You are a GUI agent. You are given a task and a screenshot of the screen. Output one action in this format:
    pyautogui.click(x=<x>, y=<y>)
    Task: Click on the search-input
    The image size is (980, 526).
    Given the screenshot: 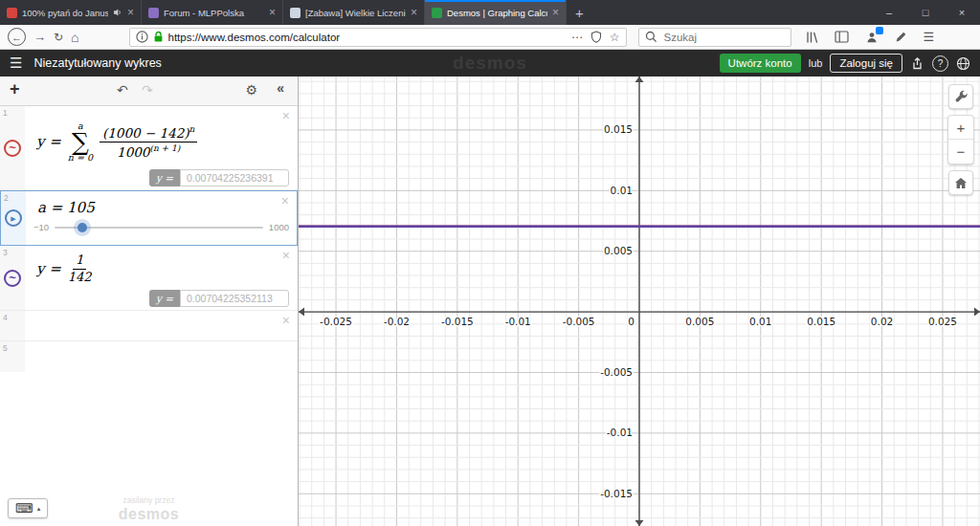 What is the action you would take?
    pyautogui.click(x=724, y=37)
    